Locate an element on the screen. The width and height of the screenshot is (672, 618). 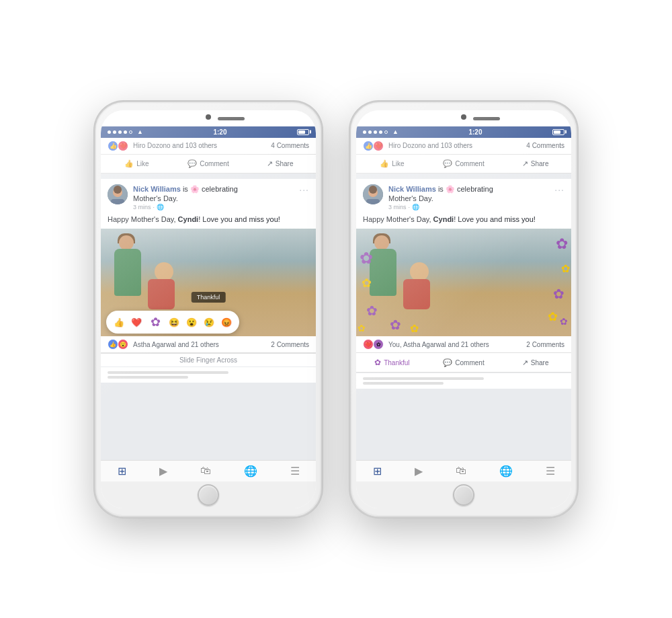
signal-area: ▲ is located at coordinates (125, 132).